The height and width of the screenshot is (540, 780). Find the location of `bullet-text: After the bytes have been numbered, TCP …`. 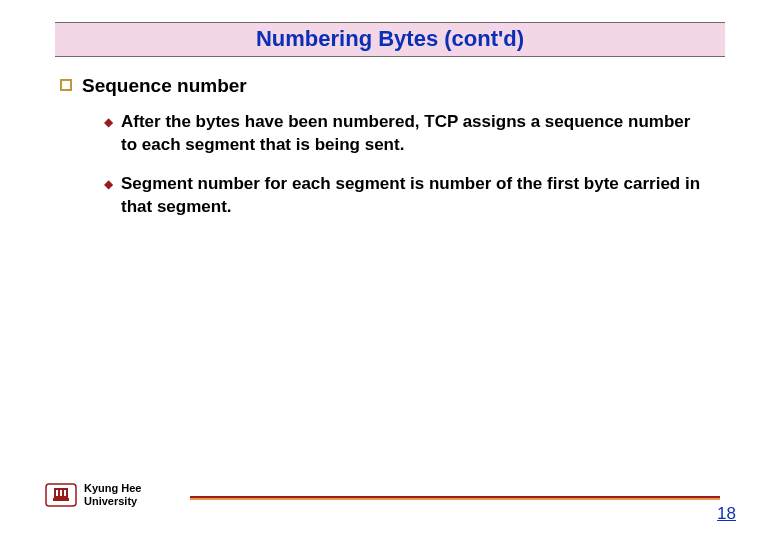

bullet-text: After the bytes have been numbered, TCP … is located at coordinates (413, 134).